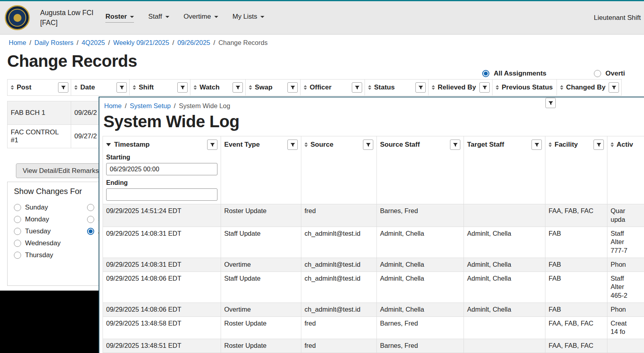 The height and width of the screenshot is (353, 644). What do you see at coordinates (39, 87) in the screenshot?
I see `column-header-post: Post` at bounding box center [39, 87].